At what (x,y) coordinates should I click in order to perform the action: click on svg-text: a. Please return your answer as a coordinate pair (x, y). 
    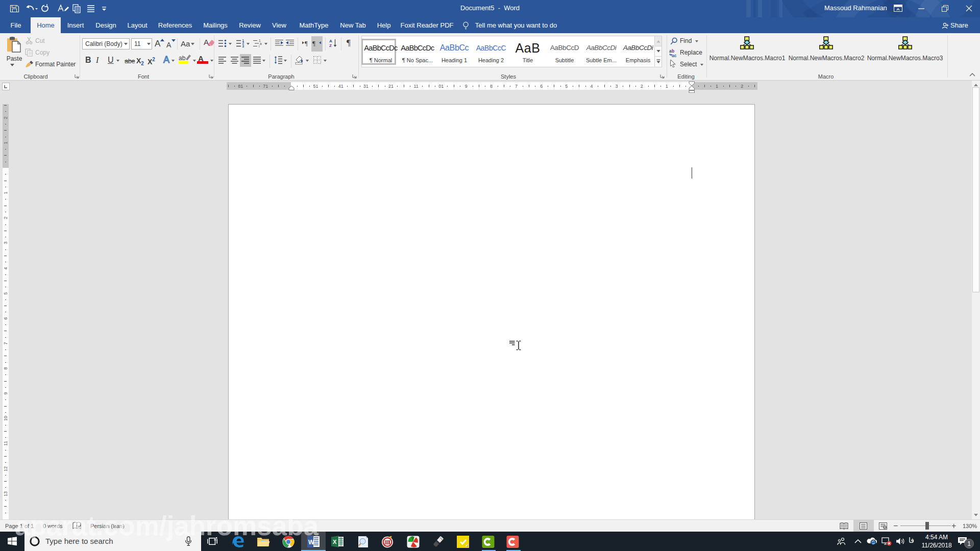
    Looking at the image, I should click on (261, 44).